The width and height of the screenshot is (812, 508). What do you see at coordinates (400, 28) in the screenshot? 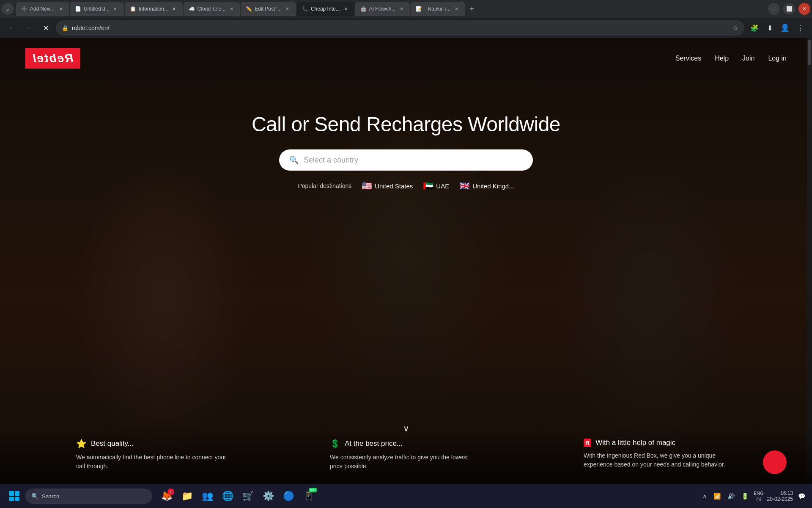
I see `url-bar: 🔒 rebtel.com/en/ ☆` at bounding box center [400, 28].